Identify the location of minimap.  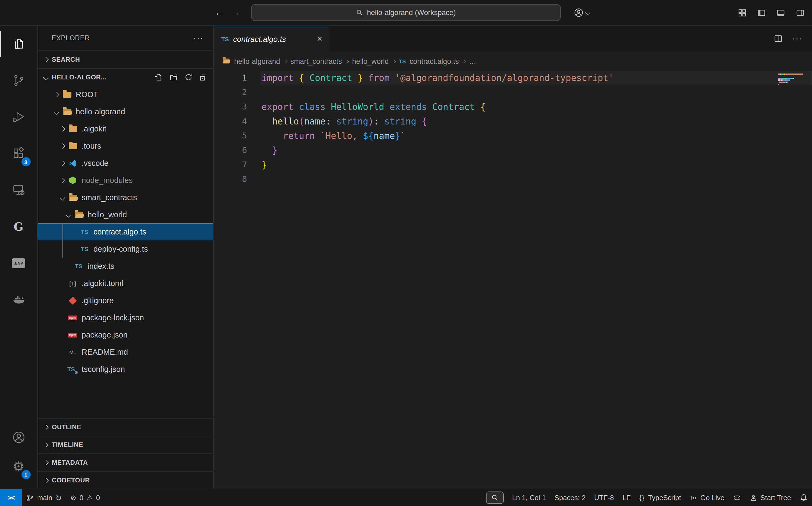
(792, 82).